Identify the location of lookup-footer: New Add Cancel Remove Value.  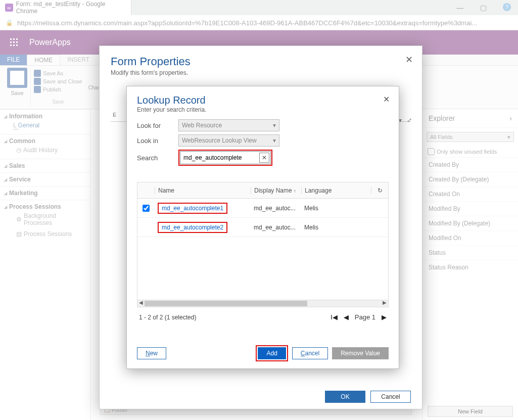
(263, 353).